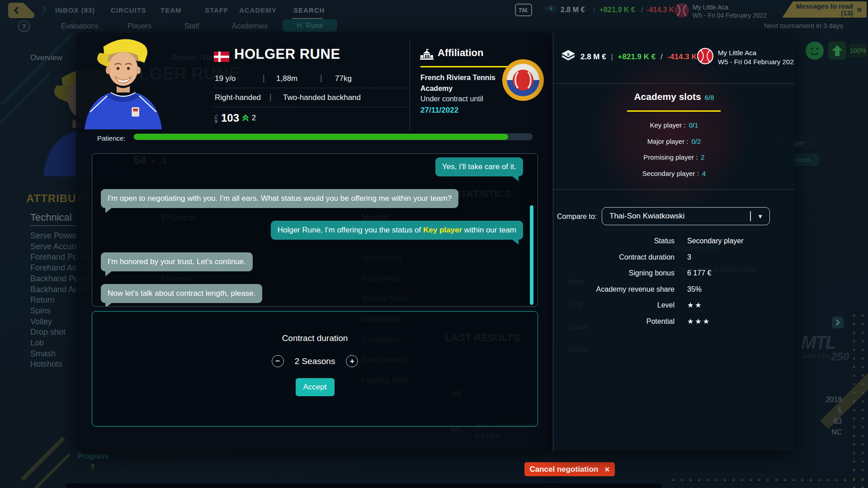 The height and width of the screenshot is (488, 868). Describe the element at coordinates (350, 230) in the screenshot. I see `bubble-text: Holger Rune, I'm offering you the status…` at that location.